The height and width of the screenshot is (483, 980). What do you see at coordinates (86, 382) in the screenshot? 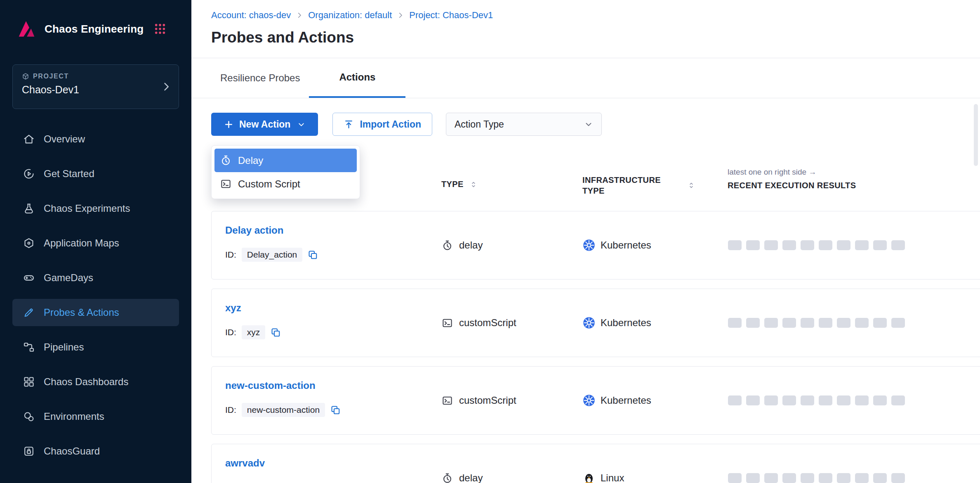
I see `sidebar-item-label: Chaos Dashboards` at bounding box center [86, 382].